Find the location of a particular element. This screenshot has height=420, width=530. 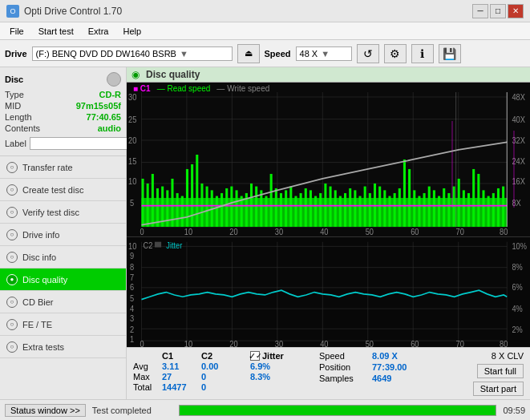

jitter-checkbox: ✓ is located at coordinates (255, 356).